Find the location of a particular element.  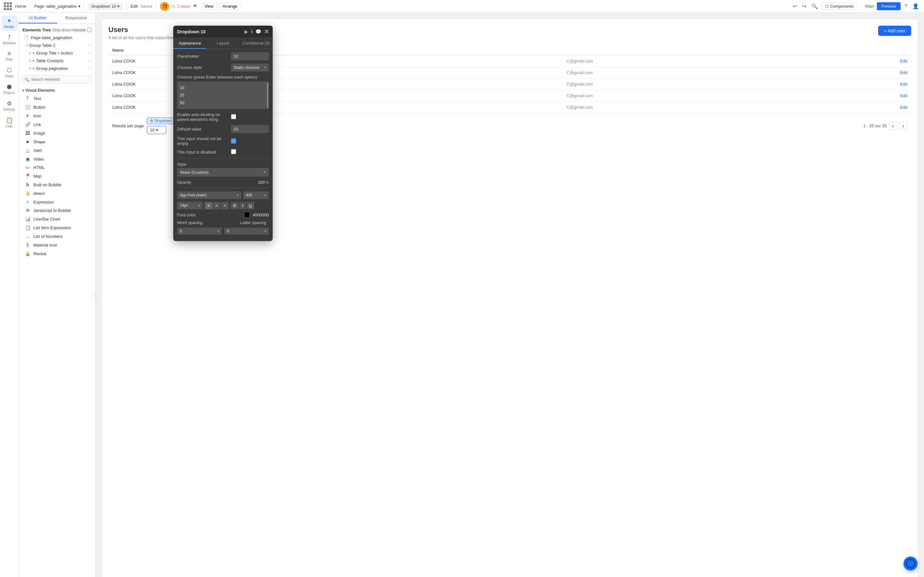

bold-button: B is located at coordinates (234, 206).